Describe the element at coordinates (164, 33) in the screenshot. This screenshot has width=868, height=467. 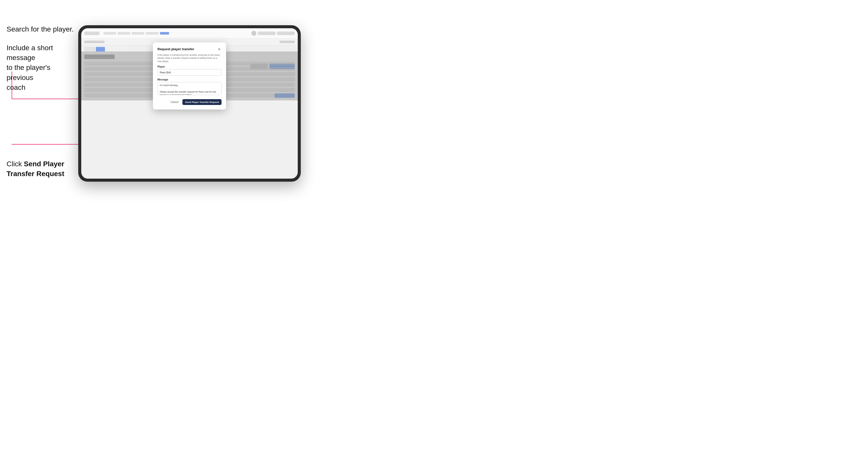
I see `nav-item-active` at that location.